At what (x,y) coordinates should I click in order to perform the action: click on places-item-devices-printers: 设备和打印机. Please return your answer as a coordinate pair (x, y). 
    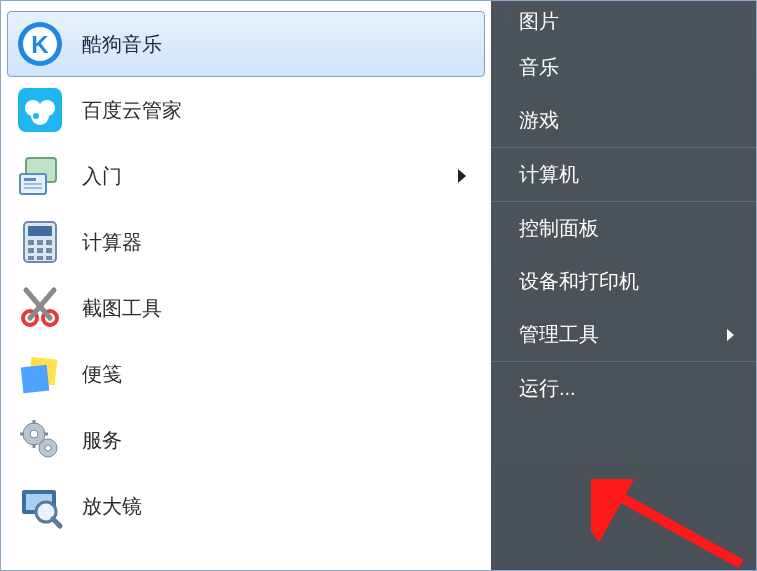
    Looking at the image, I should click on (624, 282).